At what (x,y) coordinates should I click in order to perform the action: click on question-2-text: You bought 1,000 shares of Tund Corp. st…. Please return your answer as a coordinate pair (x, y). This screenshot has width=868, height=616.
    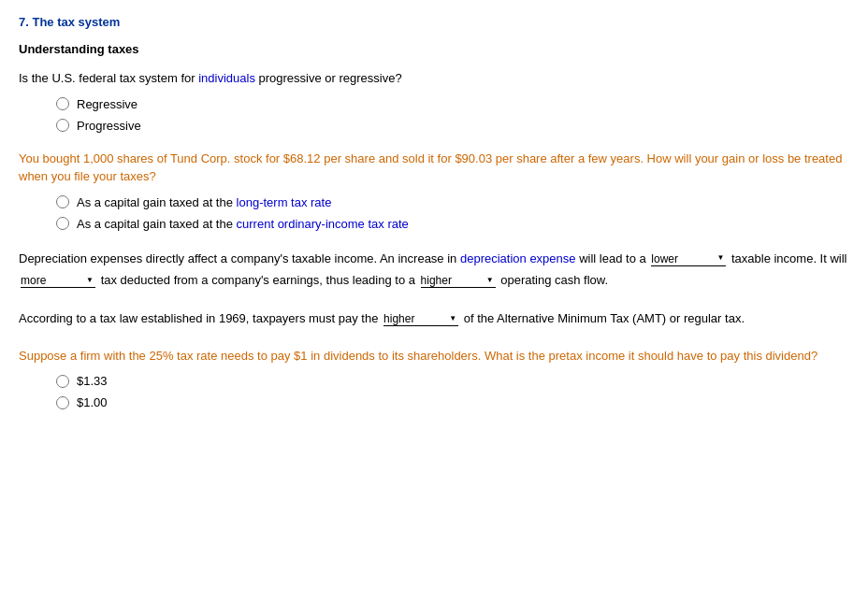
    Looking at the image, I should click on (434, 168).